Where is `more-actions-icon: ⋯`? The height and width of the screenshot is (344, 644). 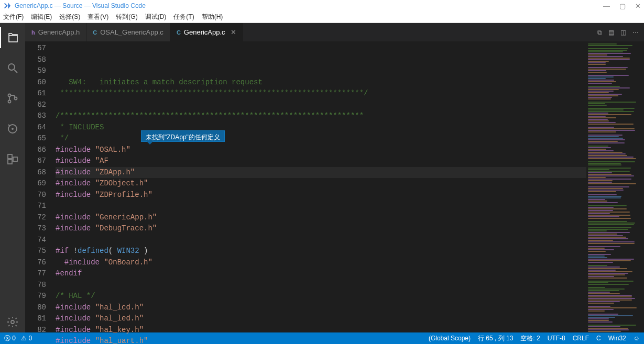
more-actions-icon: ⋯ is located at coordinates (636, 32).